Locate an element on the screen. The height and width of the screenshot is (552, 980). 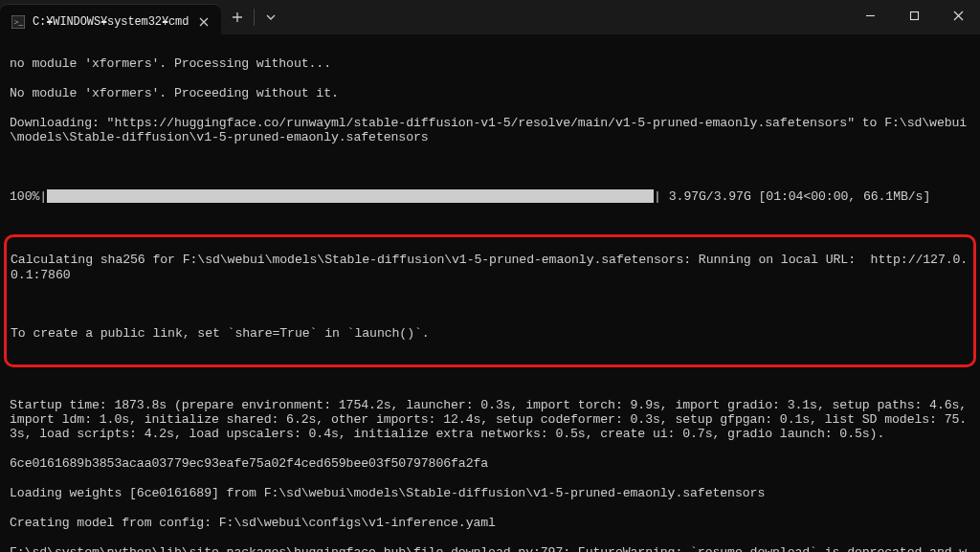
window-maximize-button is located at coordinates (914, 15).